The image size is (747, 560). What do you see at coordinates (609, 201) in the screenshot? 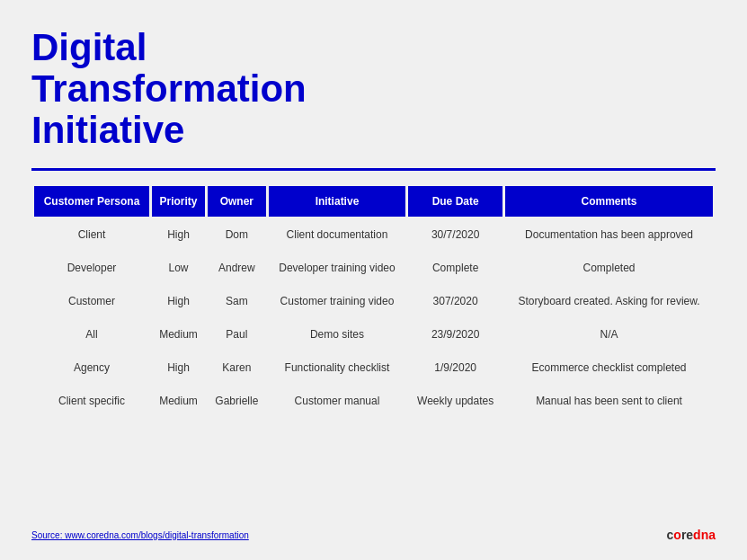
I see `col-header-comments: Comments` at bounding box center [609, 201].